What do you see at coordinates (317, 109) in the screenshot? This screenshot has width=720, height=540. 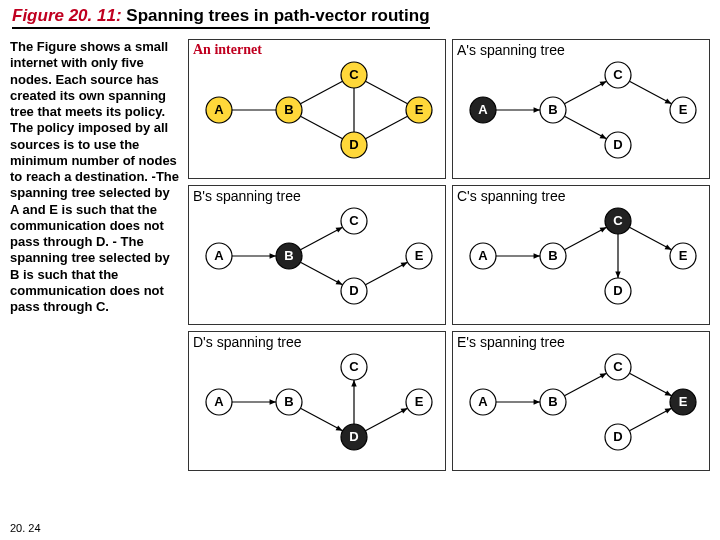 I see `panel-internet: An internet A B C D E` at bounding box center [317, 109].